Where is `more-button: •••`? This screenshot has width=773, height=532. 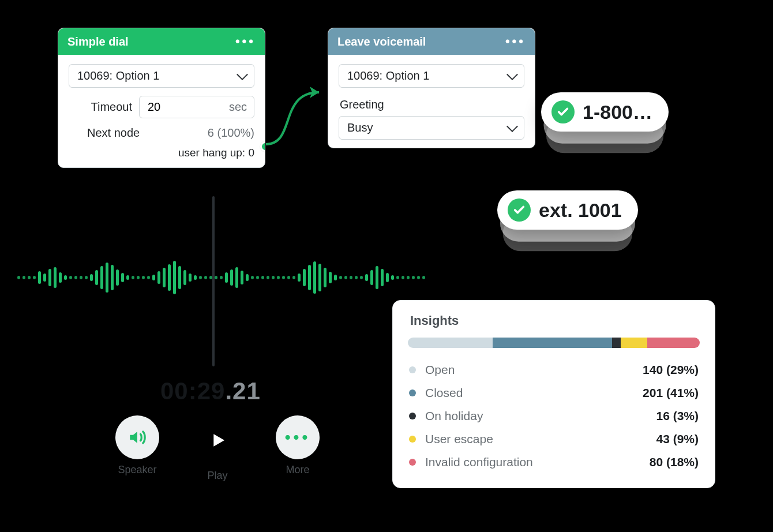
more-button: ••• is located at coordinates (298, 437).